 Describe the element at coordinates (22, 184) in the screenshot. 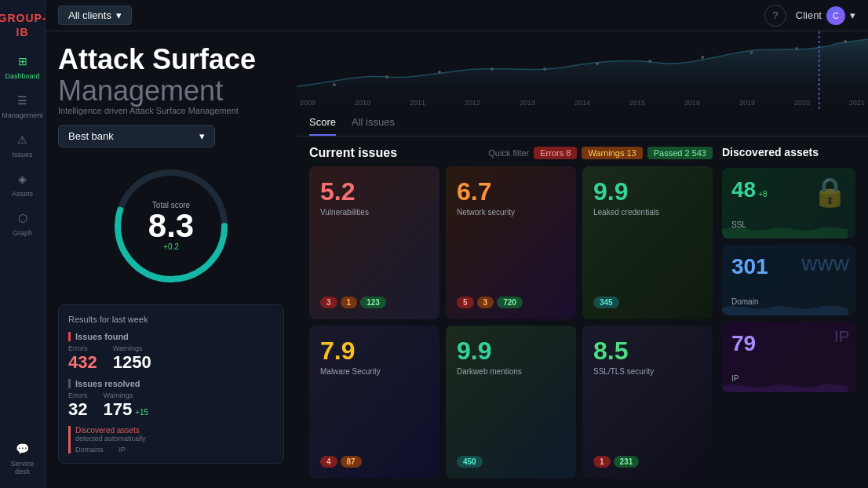

I see `sidebar-item-assets: ◈ Assets` at that location.